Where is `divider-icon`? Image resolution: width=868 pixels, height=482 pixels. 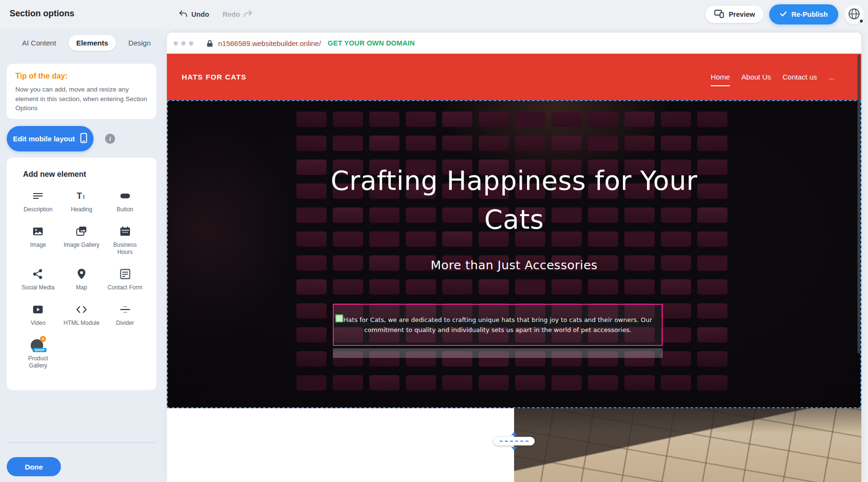
divider-icon is located at coordinates (125, 310).